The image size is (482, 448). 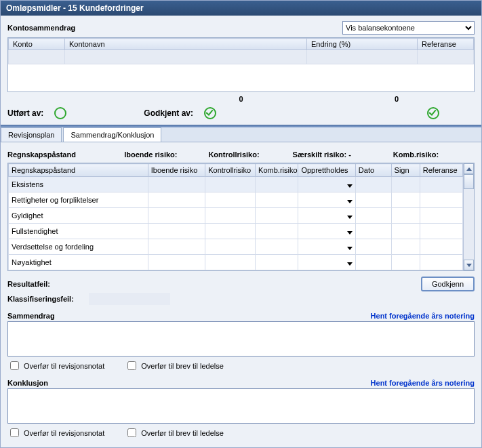 What do you see at coordinates (241, 247) in the screenshot?
I see `table-row: Verdsettelse og fordeling` at bounding box center [241, 247].